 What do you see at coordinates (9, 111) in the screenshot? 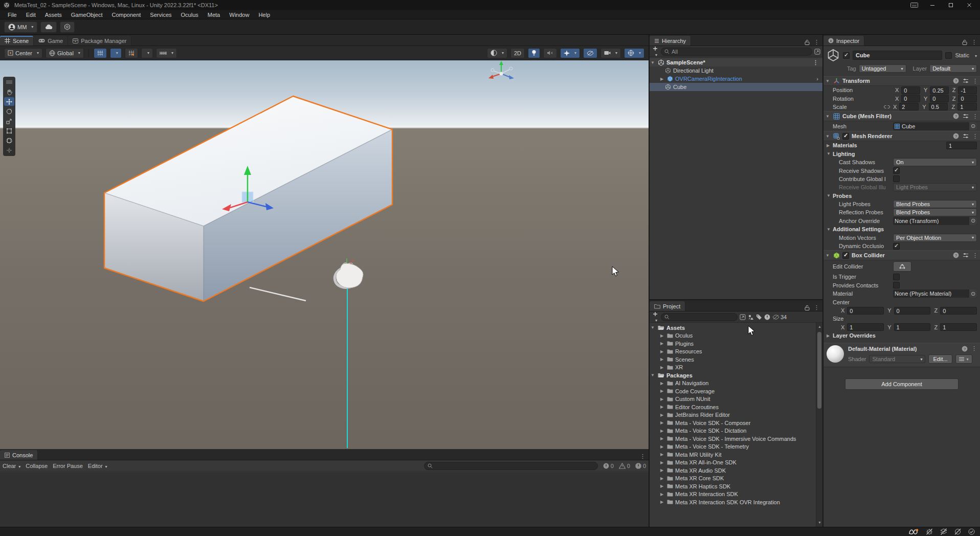
I see `rotate-tool` at bounding box center [9, 111].